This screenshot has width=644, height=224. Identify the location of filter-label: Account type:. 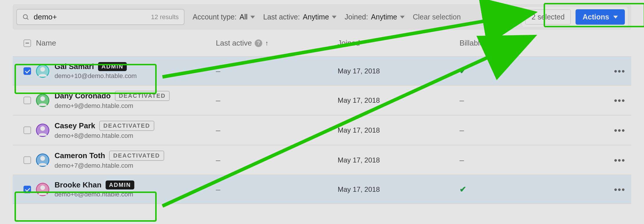
(215, 17).